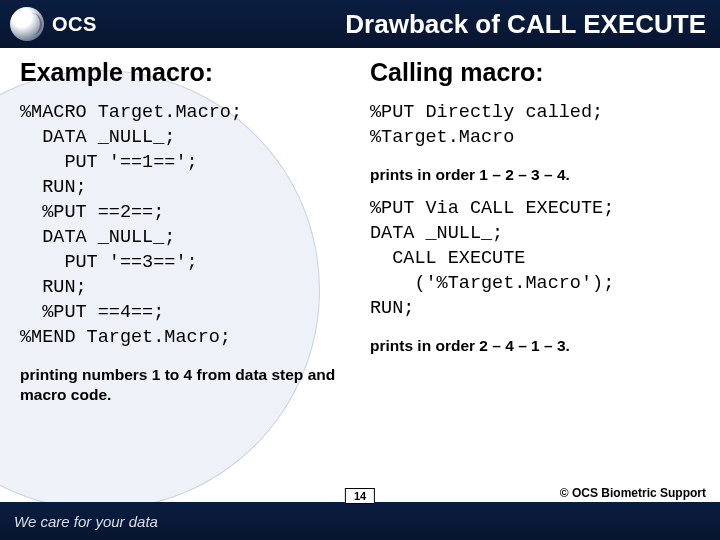 Image resolution: width=720 pixels, height=540 pixels. What do you see at coordinates (86, 522) in the screenshot?
I see `footer-tagline: We care for your data` at bounding box center [86, 522].